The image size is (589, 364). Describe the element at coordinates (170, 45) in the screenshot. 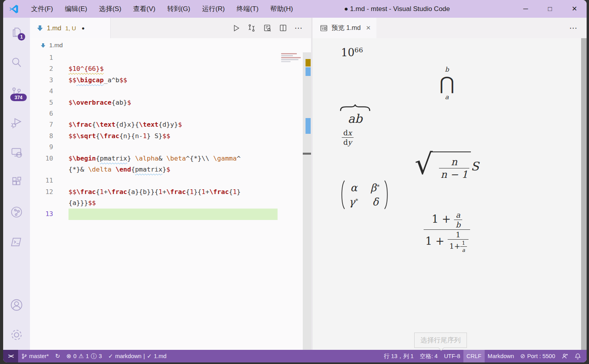

I see `breadcrumb: 1.md` at that location.